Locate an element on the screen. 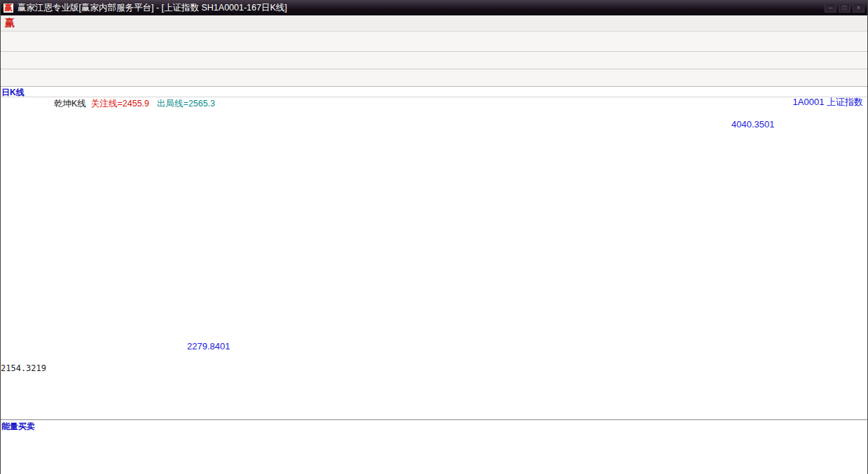  window-controls: –□× is located at coordinates (845, 8).